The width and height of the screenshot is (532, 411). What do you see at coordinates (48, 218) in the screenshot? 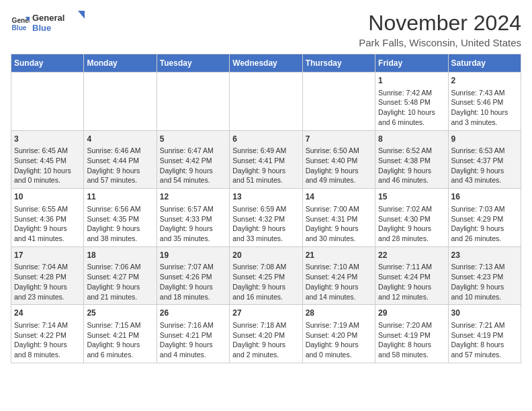
I see `day-cell: 10Sunrise: 6:55 AMSunset: 4:36 PMDayligh…` at bounding box center [48, 218].